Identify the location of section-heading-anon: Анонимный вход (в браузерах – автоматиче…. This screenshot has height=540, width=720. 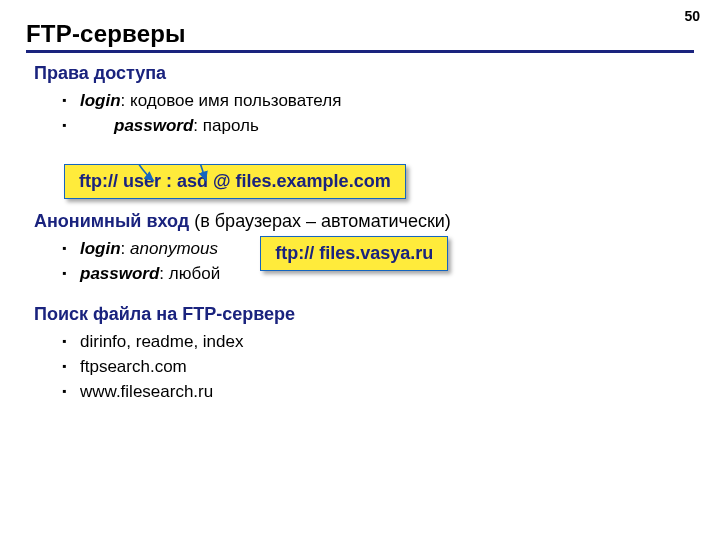
(360, 222).